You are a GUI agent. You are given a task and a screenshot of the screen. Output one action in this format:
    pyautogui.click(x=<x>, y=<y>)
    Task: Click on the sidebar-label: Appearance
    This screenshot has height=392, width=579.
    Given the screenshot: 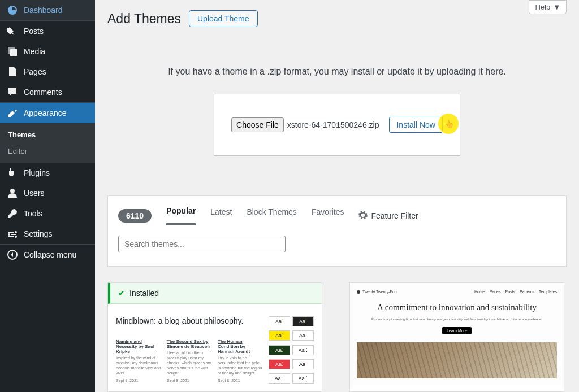 What is the action you would take?
    pyautogui.click(x=45, y=113)
    